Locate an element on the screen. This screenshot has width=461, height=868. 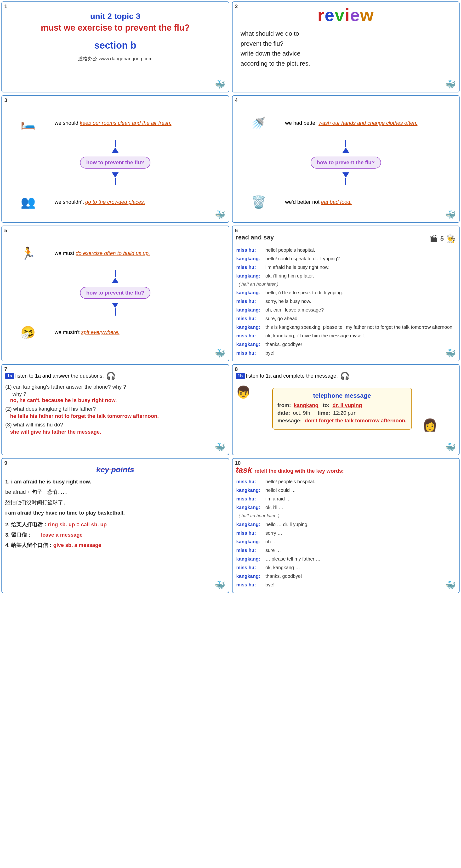
label-1b: 1b is located at coordinates (240, 376).